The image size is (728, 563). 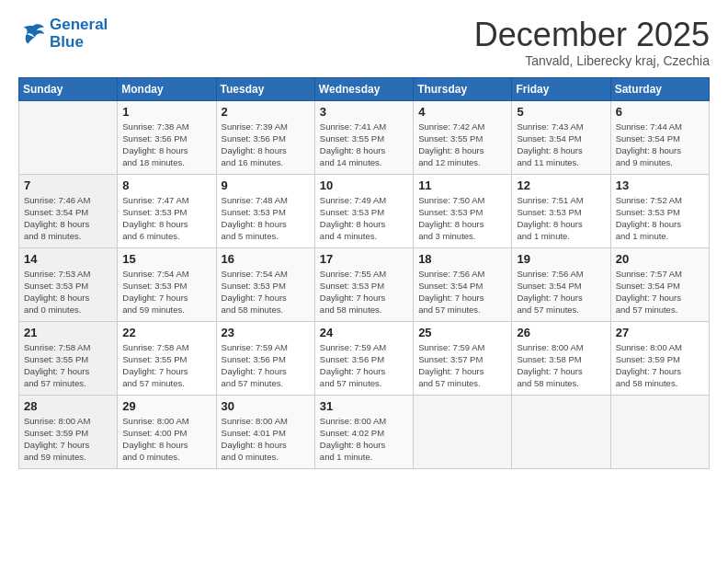 What do you see at coordinates (266, 219) in the screenshot?
I see `day-info: Sunrise: 7:48 AM Sunset: 3:53 PM Dayligh…` at bounding box center [266, 219].